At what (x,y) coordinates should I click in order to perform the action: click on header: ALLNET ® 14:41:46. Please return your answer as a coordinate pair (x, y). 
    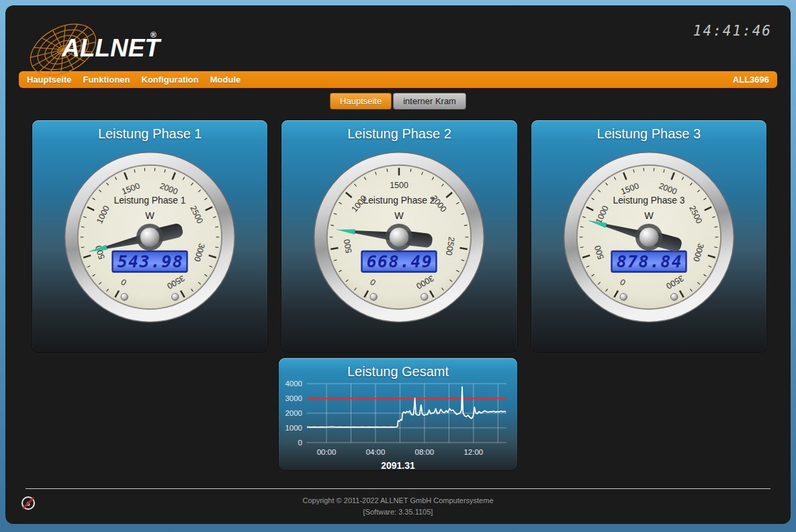
    Looking at the image, I should click on (398, 38).